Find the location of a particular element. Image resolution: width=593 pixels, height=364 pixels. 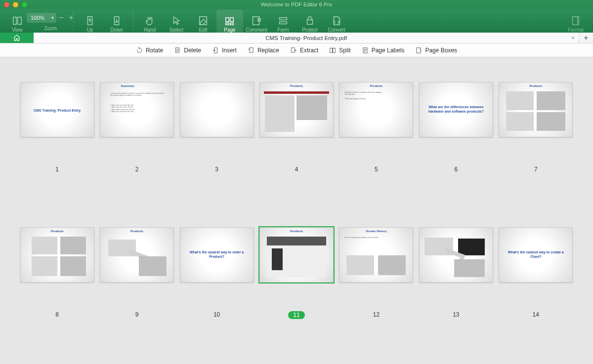

page-thumb-1: CMS Training: Product Entry 1 is located at coordinates (57, 155).